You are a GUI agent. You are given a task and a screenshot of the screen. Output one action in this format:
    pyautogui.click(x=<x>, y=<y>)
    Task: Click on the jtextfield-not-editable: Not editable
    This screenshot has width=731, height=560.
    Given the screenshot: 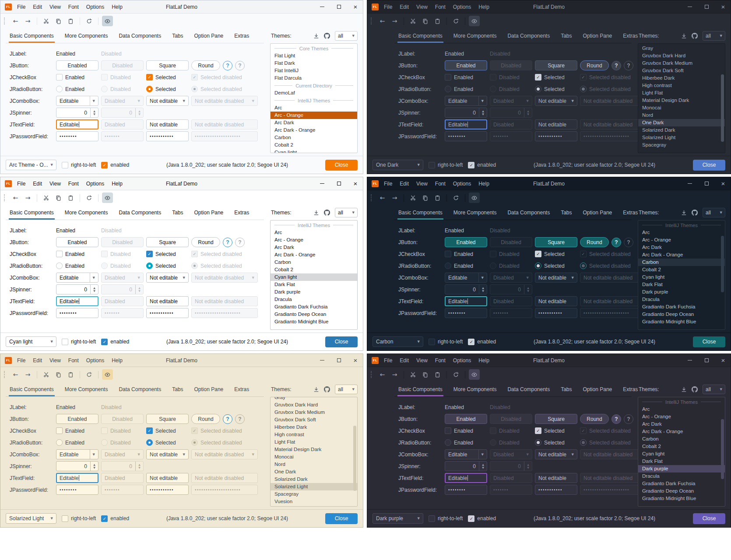 What is the action you would take?
    pyautogui.click(x=556, y=124)
    